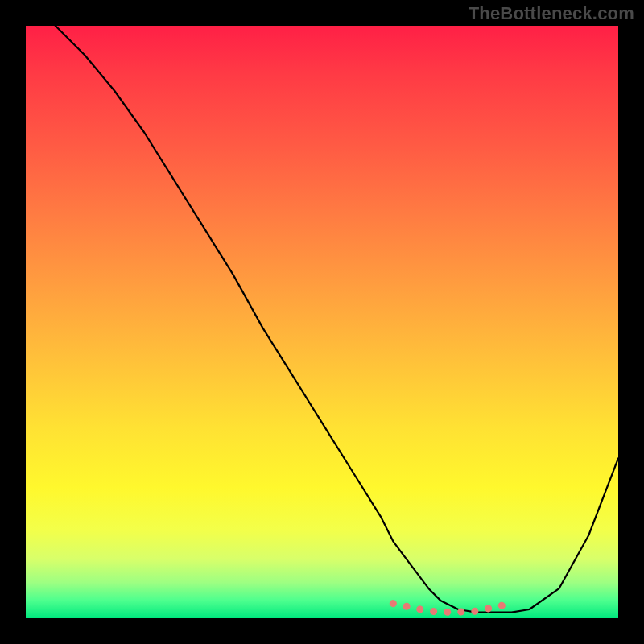  Describe the element at coordinates (452, 609) in the screenshot. I see `valley-dots` at that location.